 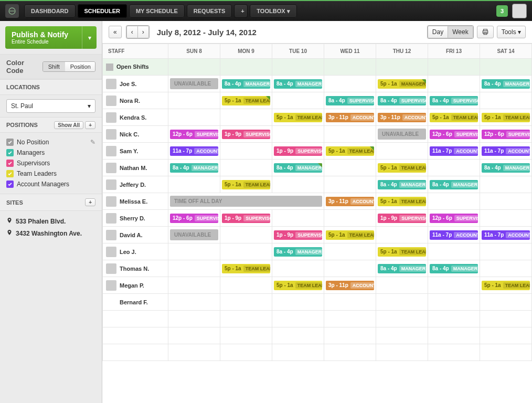 What do you see at coordinates (90, 125) in the screenshot?
I see `add-position-button: +` at bounding box center [90, 125].